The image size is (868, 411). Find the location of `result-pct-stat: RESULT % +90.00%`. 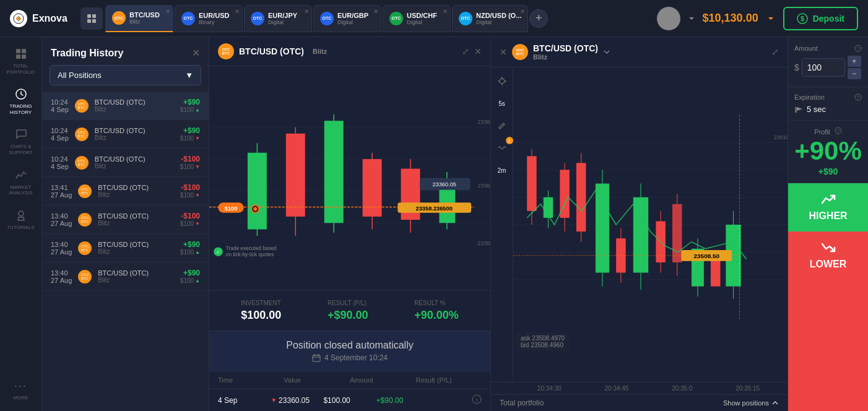

result-pct-stat: RESULT % +90.00% is located at coordinates (436, 311).